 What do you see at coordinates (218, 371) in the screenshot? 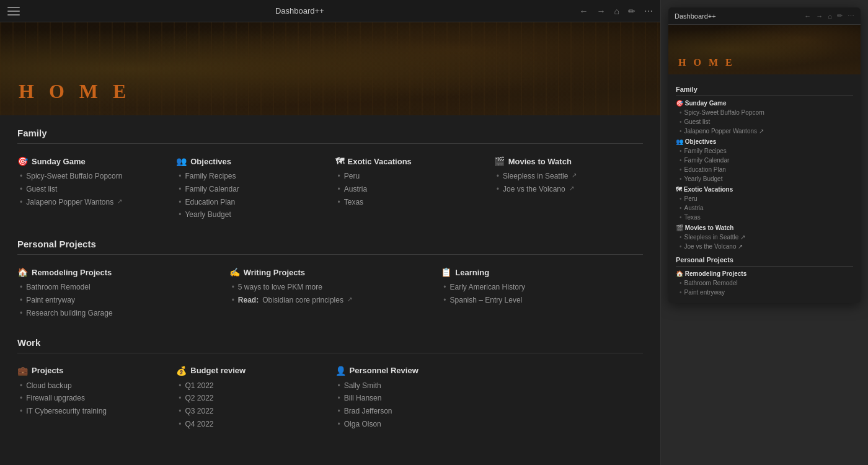
I see `card-title-text-budget-review: Budget review` at bounding box center [218, 371].